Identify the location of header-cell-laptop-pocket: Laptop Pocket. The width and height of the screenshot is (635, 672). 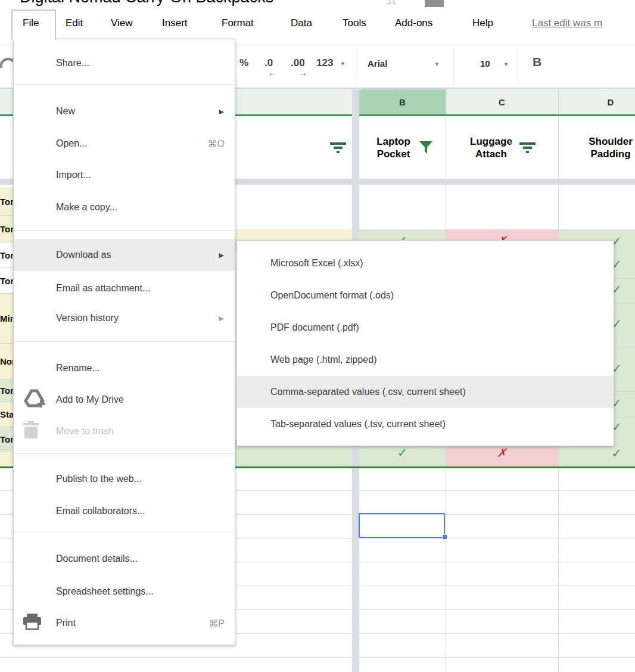
(403, 148).